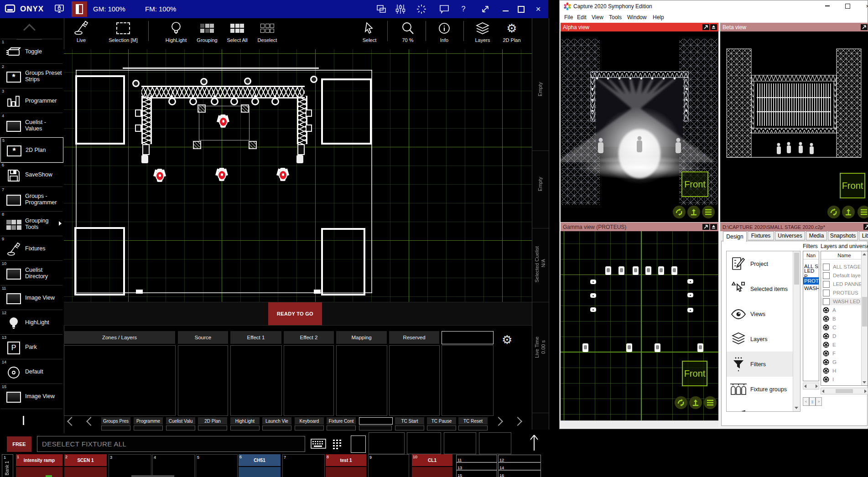  Describe the element at coordinates (203, 337) in the screenshot. I see `column-header-source: Source` at that location.